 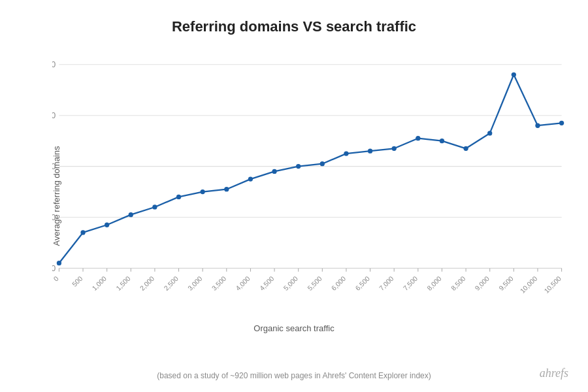 I want to click on svg-text: 6,500, so click(x=363, y=284).